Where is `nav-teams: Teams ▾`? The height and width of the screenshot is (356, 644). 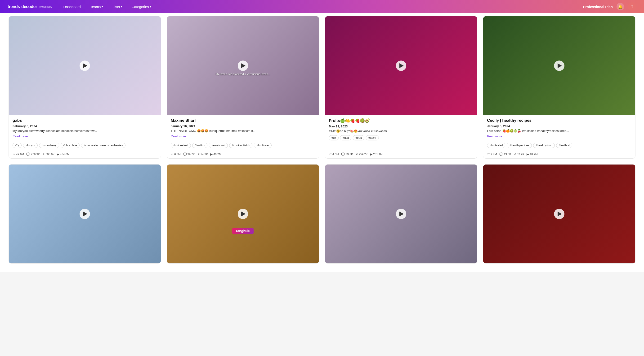
nav-teams: Teams ▾ is located at coordinates (96, 7).